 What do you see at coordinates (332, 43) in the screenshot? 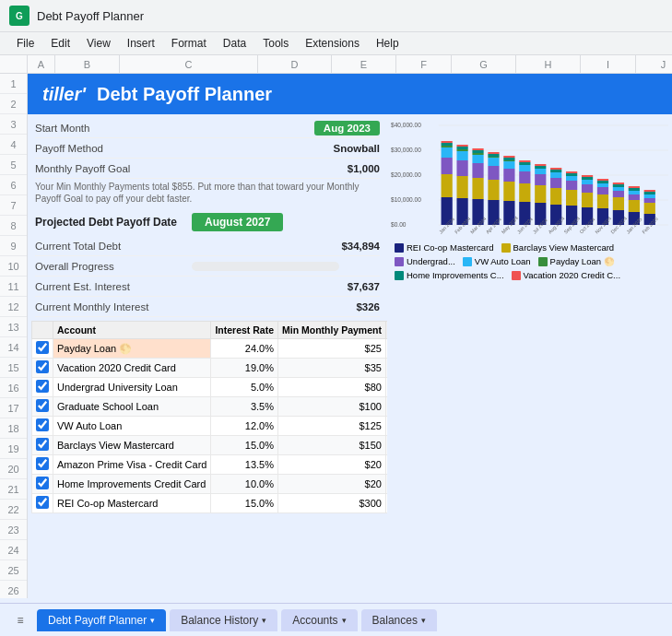
I see `menu-item-extensions: Extensions` at bounding box center [332, 43].